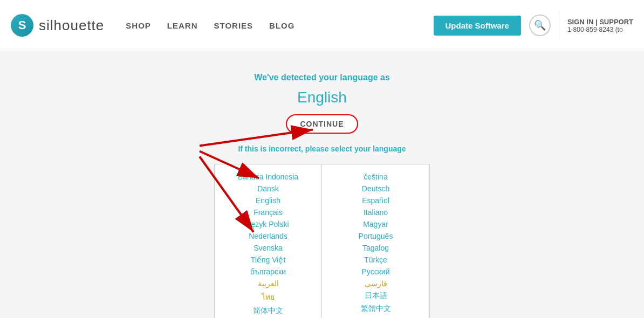  Describe the element at coordinates (268, 224) in the screenshot. I see `lang-jezyk-polski: Język Polski` at that location.